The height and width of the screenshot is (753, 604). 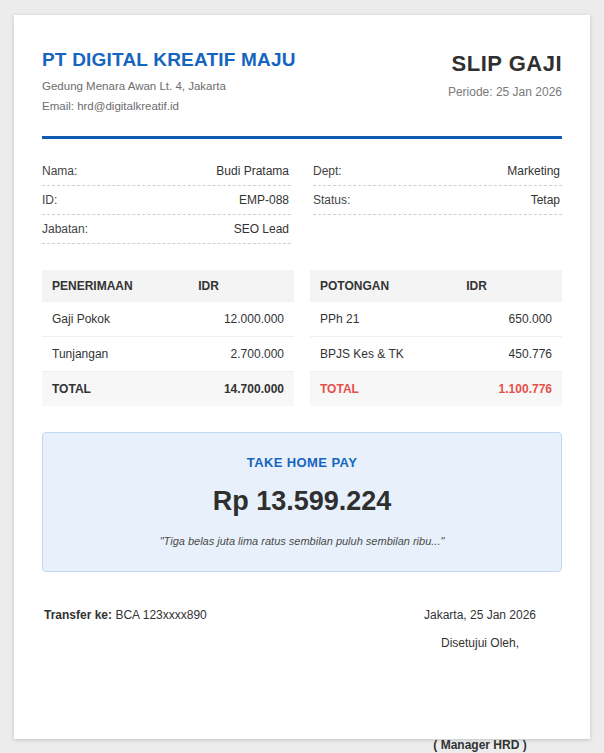 What do you see at coordinates (332, 200) in the screenshot?
I see `info-label: Status:` at bounding box center [332, 200].